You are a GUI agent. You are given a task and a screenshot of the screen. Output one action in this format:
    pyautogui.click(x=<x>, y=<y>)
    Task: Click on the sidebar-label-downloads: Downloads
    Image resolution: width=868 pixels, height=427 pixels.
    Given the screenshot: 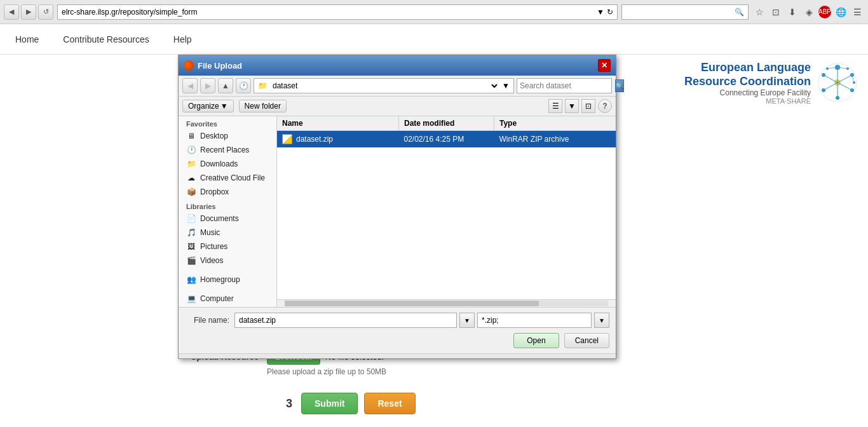 What is the action you would take?
    pyautogui.click(x=219, y=164)
    